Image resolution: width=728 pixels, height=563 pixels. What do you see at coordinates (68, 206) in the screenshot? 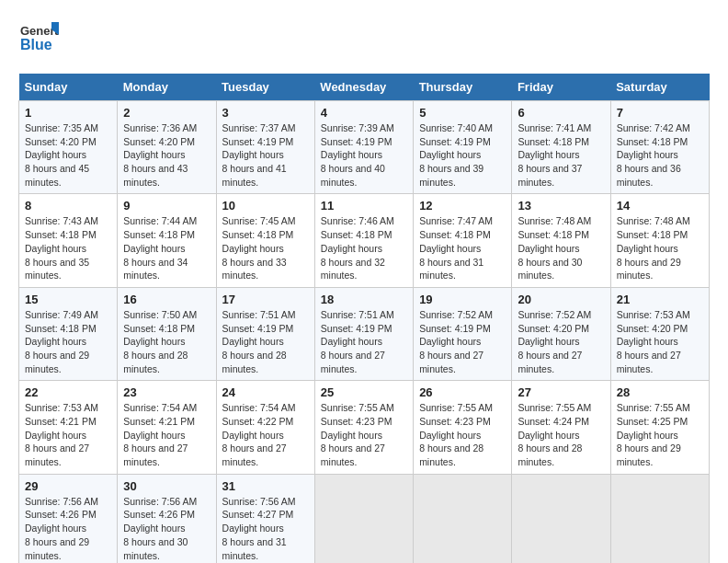
I see `day-number: 8` at bounding box center [68, 206].